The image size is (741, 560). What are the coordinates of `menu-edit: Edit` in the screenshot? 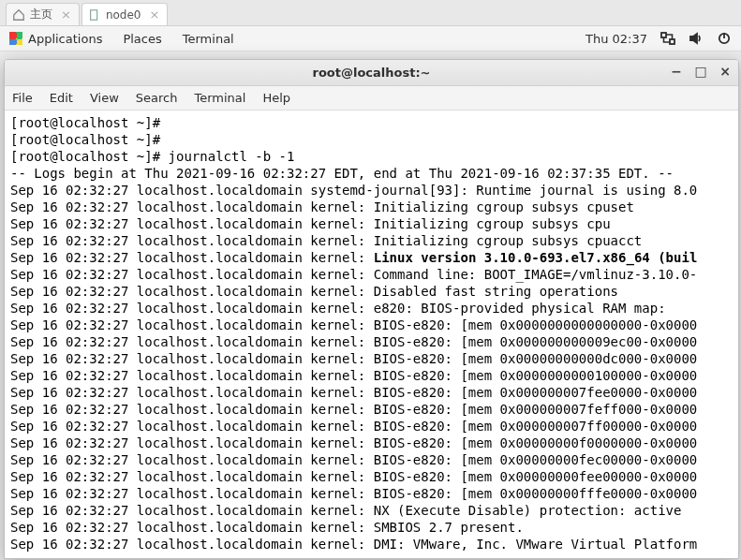 It's located at (62, 97).